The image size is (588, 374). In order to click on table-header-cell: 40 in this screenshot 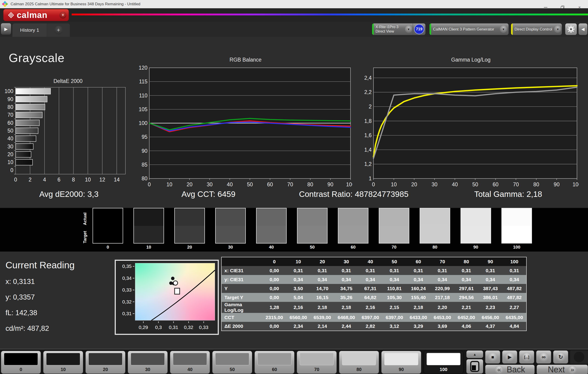, I will do `click(370, 261)`.